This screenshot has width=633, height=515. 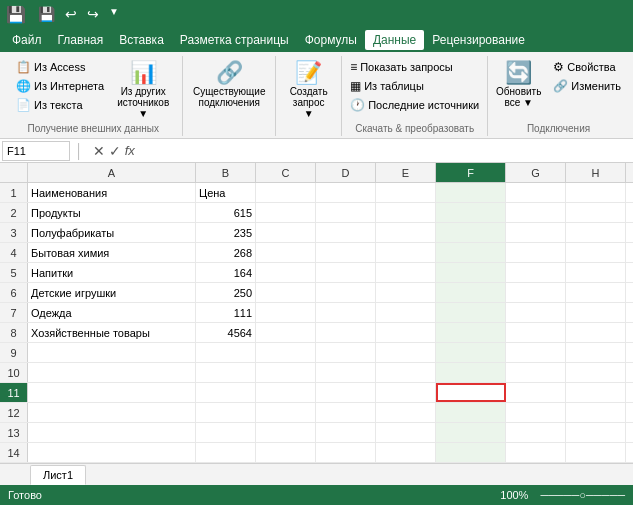 I want to click on menu-formulas: Формулы, so click(x=331, y=40).